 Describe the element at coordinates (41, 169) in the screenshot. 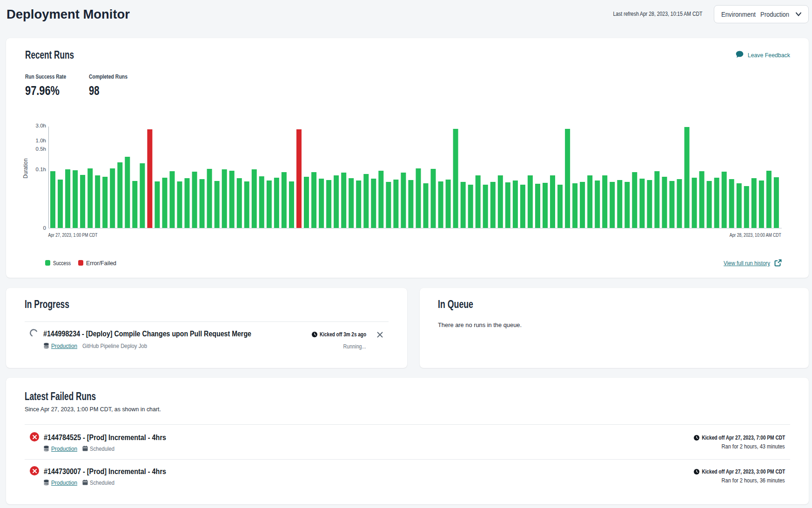

I see `svg-text: 0.1h` at that location.